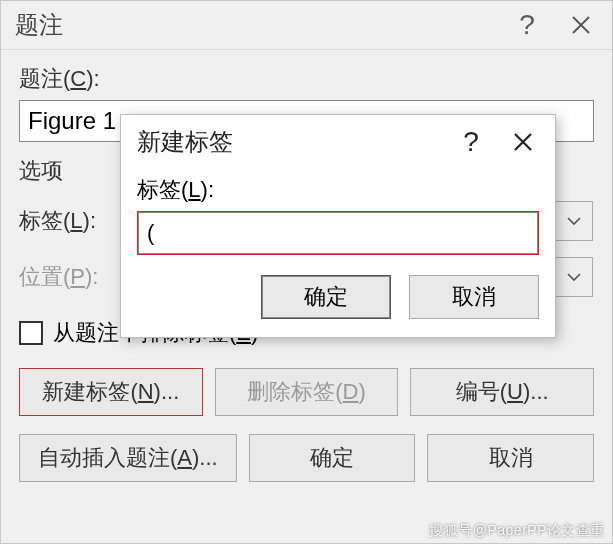  What do you see at coordinates (517, 531) in the screenshot?
I see `watermark: 搜狐号@PaperPP论文查重` at bounding box center [517, 531].